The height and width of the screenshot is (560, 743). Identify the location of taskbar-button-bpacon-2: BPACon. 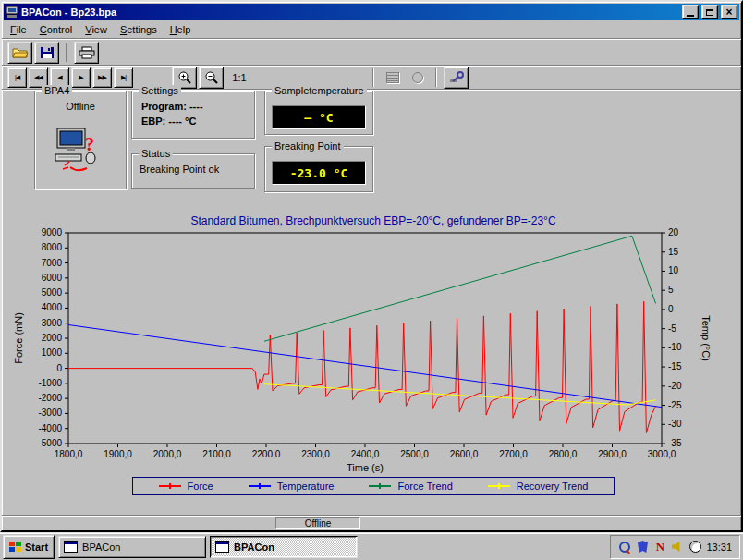
(284, 547).